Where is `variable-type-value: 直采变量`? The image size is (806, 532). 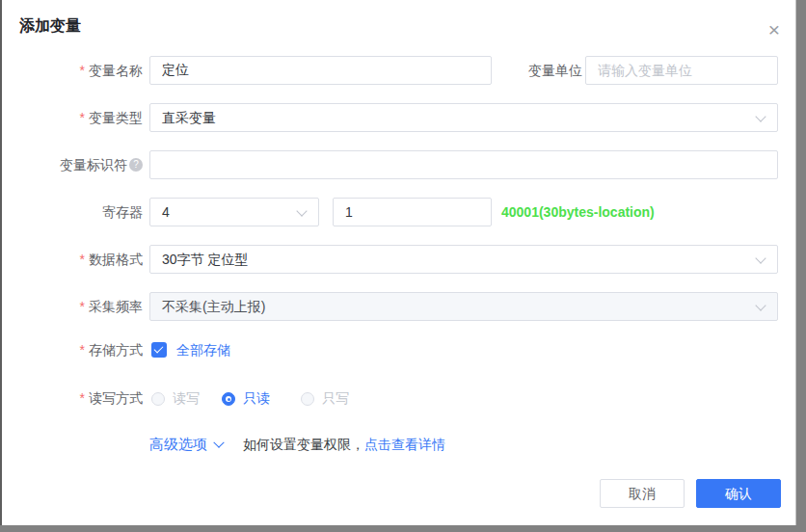 variable-type-value: 直采变量 is located at coordinates (189, 118).